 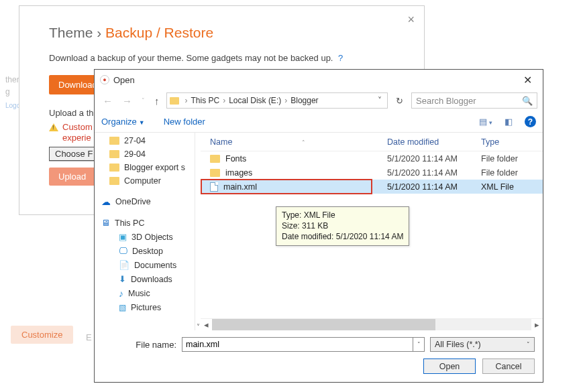 I want to click on organize-menu: Organize▼, so click(x=123, y=122).